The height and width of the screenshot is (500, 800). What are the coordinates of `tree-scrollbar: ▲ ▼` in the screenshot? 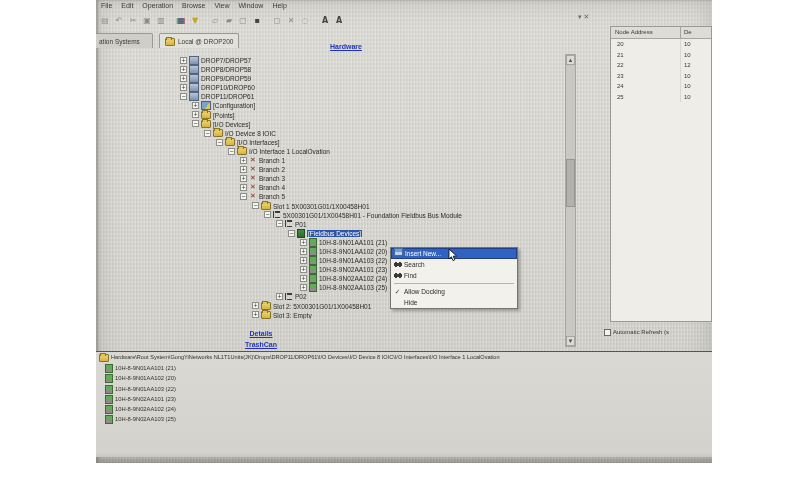 It's located at (570, 200).